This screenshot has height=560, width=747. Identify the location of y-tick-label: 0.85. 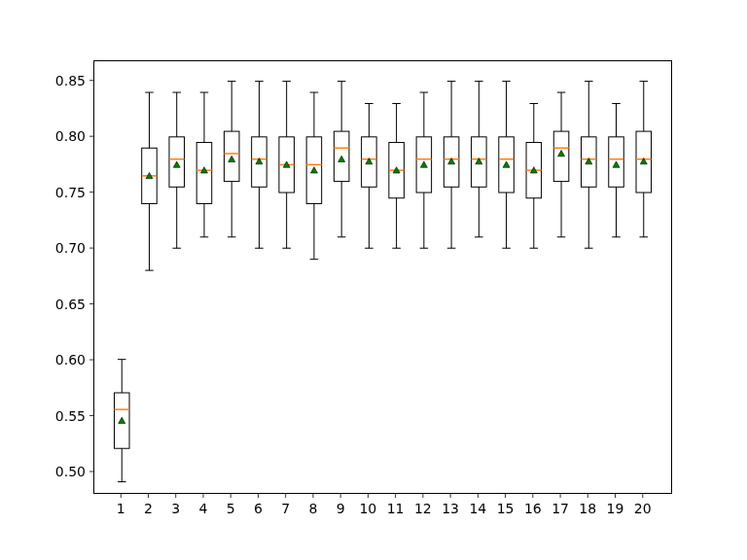
(70, 81).